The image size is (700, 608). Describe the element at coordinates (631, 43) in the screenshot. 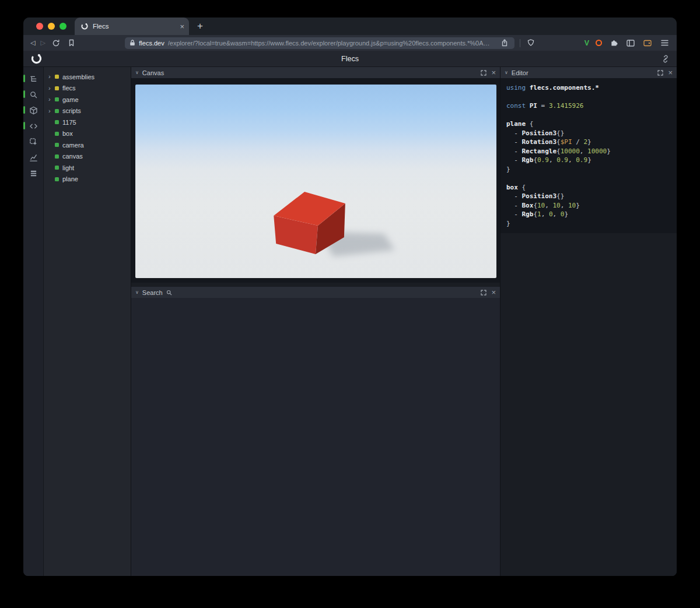

I see `sidebar-toggle-icon` at that location.